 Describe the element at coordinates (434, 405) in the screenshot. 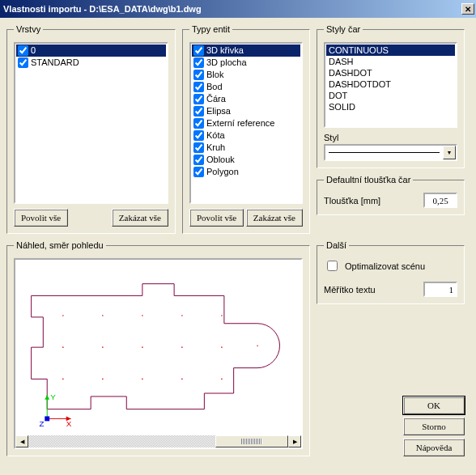

I see `ok-button: OK` at that location.